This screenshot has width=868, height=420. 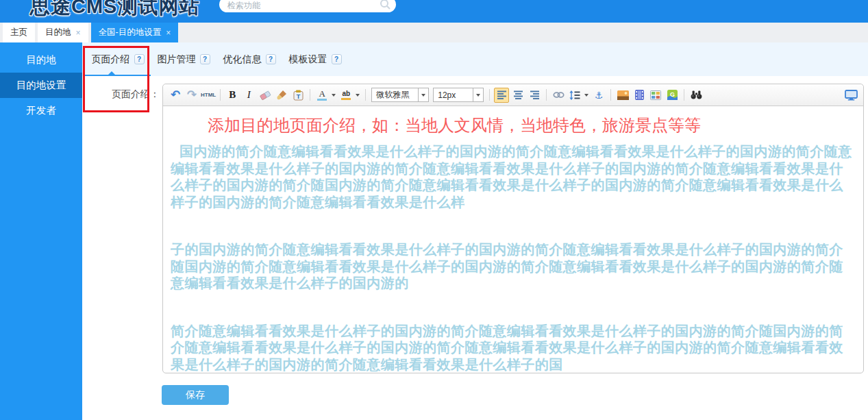 What do you see at coordinates (115, 10) in the screenshot?
I see `site-logo: 思途CMS测试网站` at bounding box center [115, 10].